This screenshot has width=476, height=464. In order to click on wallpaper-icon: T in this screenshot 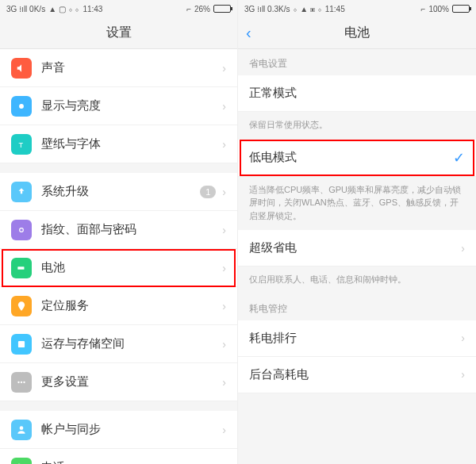, I will do `click(21, 144)`.